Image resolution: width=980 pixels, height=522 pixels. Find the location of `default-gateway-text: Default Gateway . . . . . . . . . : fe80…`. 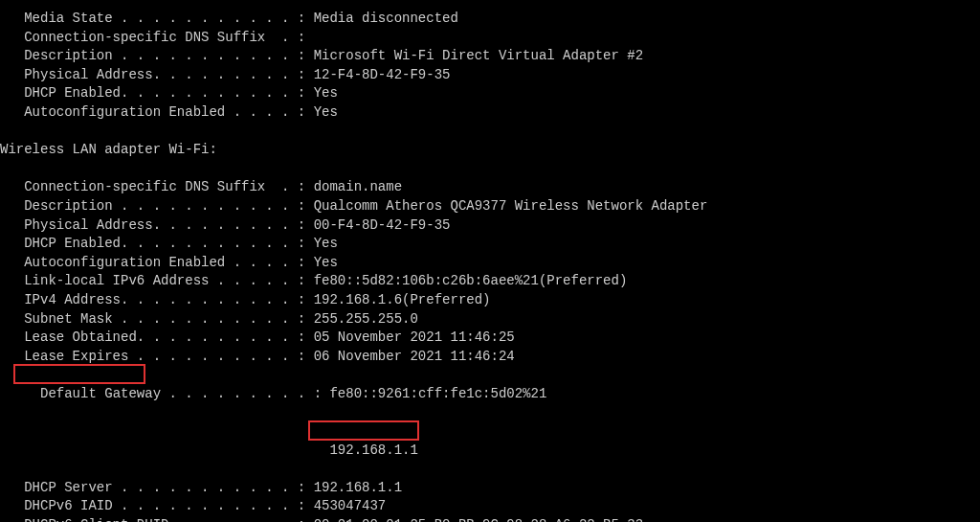

default-gateway-text: Default Gateway . . . . . . . . . : fe80… is located at coordinates (281, 394).